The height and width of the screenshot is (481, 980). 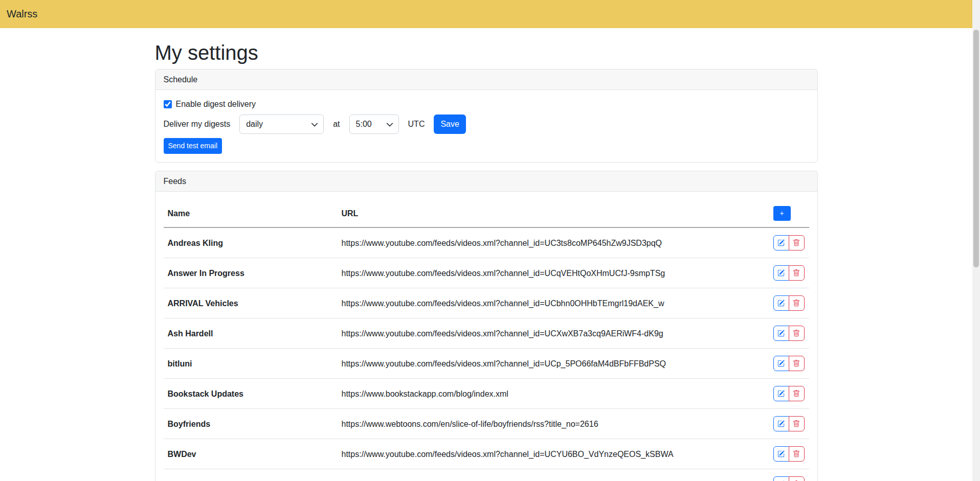 What do you see at coordinates (364, 124) in the screenshot?
I see `time-select-value: 5:00` at bounding box center [364, 124].